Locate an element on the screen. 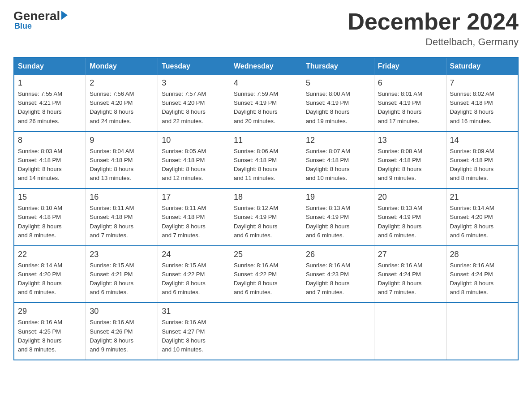 The height and width of the screenshot is (411, 532). day-number: 12 is located at coordinates (338, 141).